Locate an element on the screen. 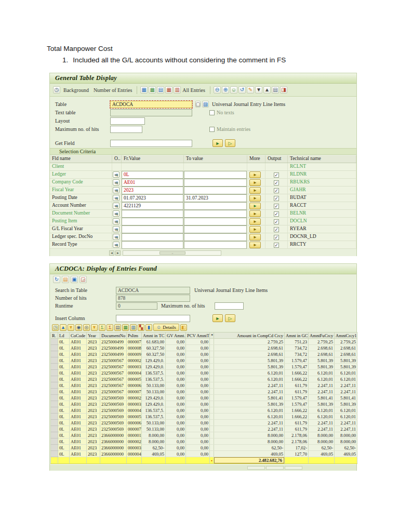 Image resolution: width=399 pixels, height=532 pixels. grid-column-header: Year is located at coordinates (94, 336).